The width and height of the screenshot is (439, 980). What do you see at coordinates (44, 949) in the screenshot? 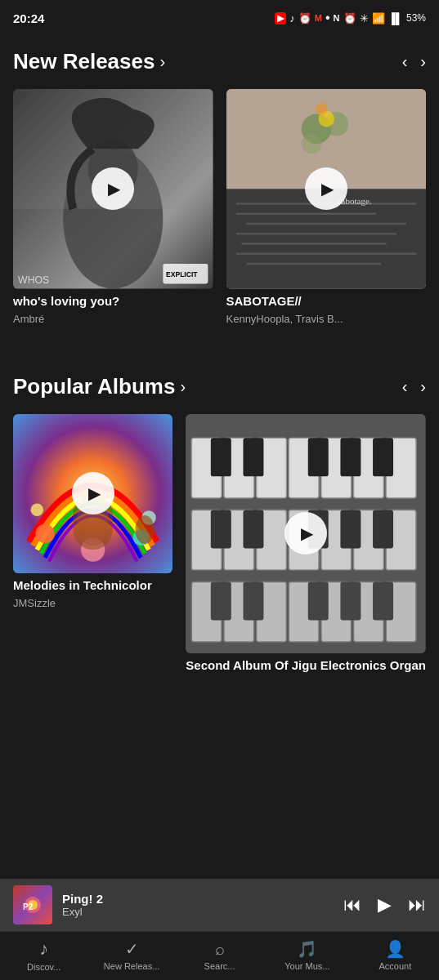
I see `discover-icon: ♪` at bounding box center [44, 949].